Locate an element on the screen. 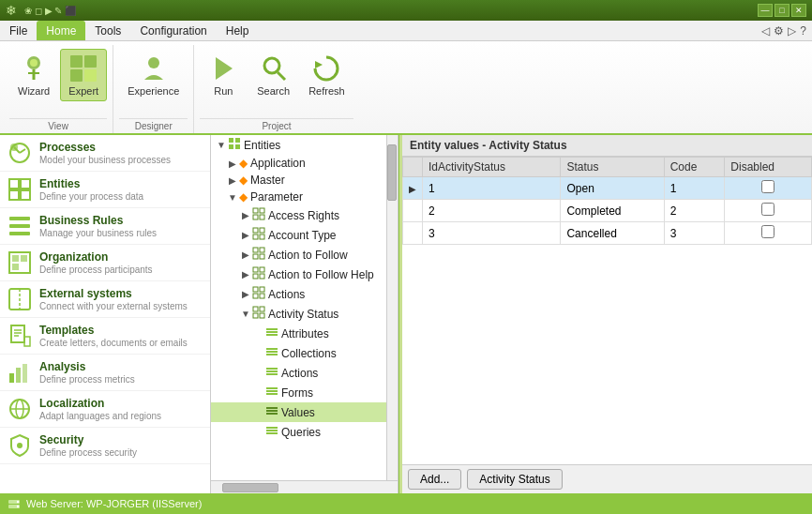 This screenshot has width=812, height=514. tree-toggle-action-to-follow-help: ▶ is located at coordinates (246, 275).